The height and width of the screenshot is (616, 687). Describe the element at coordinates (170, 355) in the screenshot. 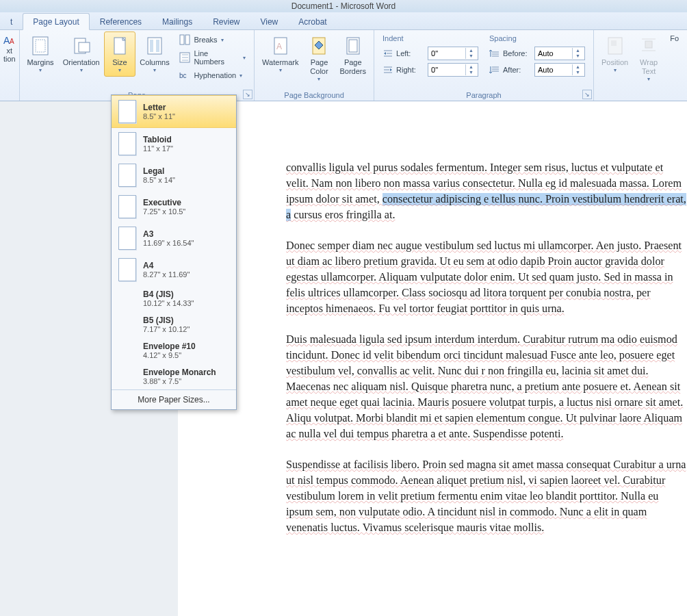

I see `size-dim: 4.12" x 9.5"` at that location.